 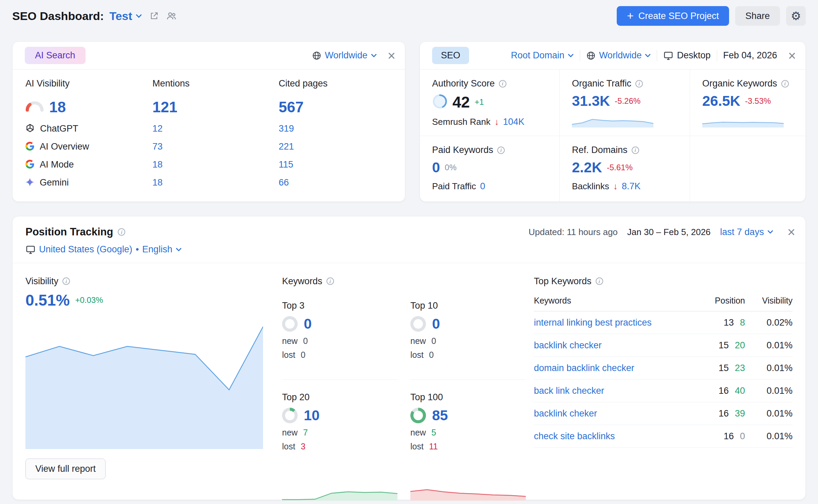 I want to click on ai-visibility-value: 18, so click(x=58, y=107).